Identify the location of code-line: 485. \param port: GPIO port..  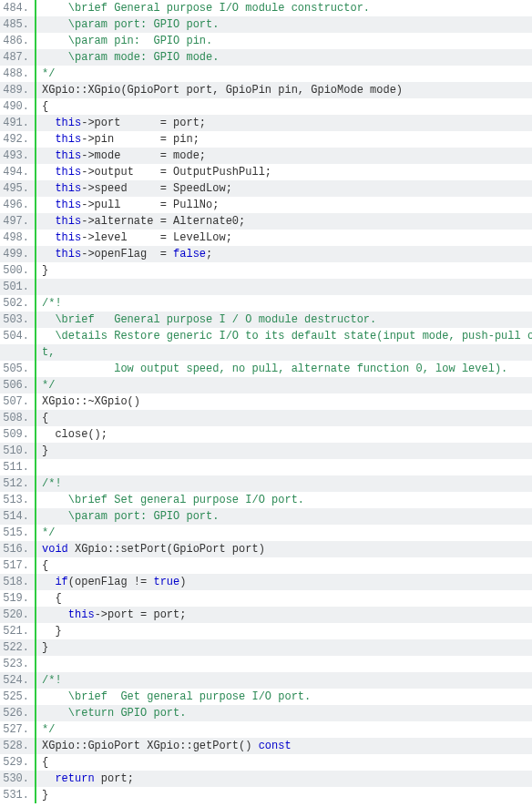
(266, 25).